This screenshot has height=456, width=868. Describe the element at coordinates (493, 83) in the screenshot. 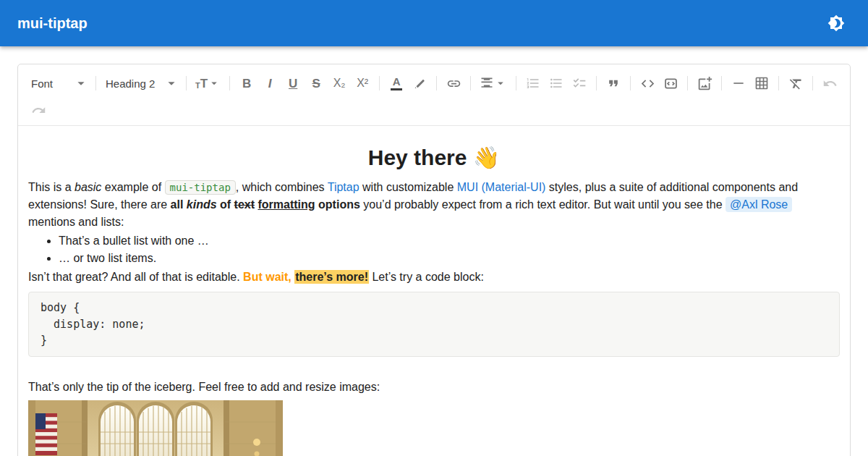

I see `align-button` at that location.